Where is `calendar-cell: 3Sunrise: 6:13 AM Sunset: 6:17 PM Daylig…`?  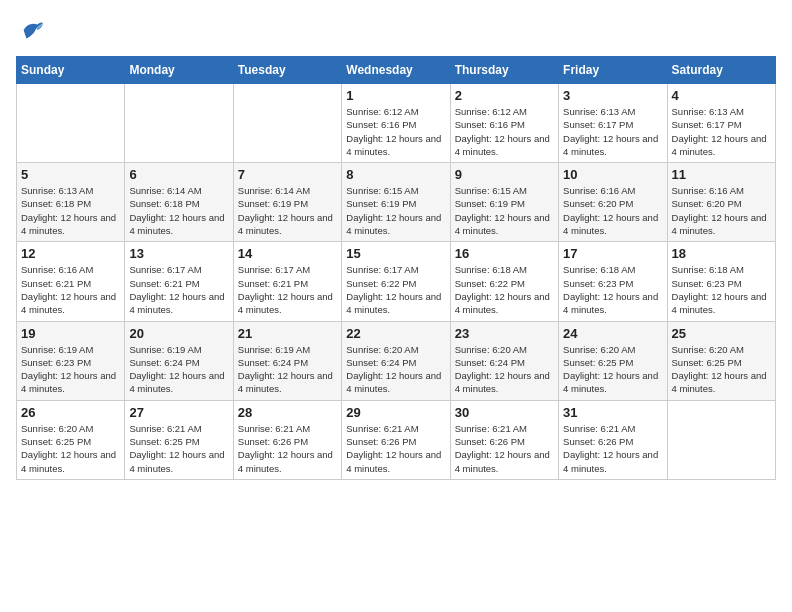 calendar-cell: 3Sunrise: 6:13 AM Sunset: 6:17 PM Daylig… is located at coordinates (613, 124).